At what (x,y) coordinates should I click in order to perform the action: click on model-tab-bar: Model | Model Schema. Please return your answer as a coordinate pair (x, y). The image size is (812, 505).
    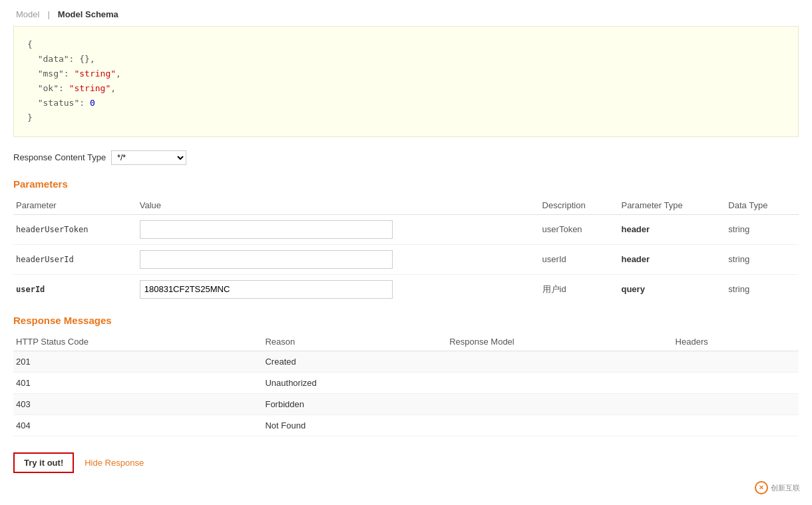
    Looking at the image, I should click on (406, 11).